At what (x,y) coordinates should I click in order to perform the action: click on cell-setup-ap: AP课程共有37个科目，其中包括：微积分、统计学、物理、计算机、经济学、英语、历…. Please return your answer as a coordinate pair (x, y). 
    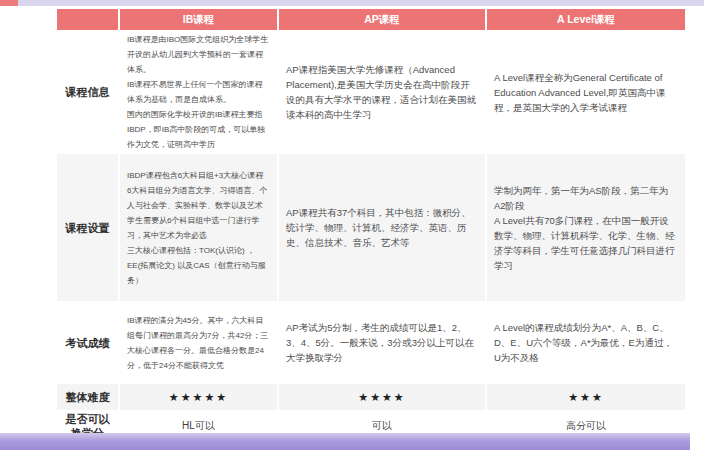
    Looking at the image, I should click on (382, 228).